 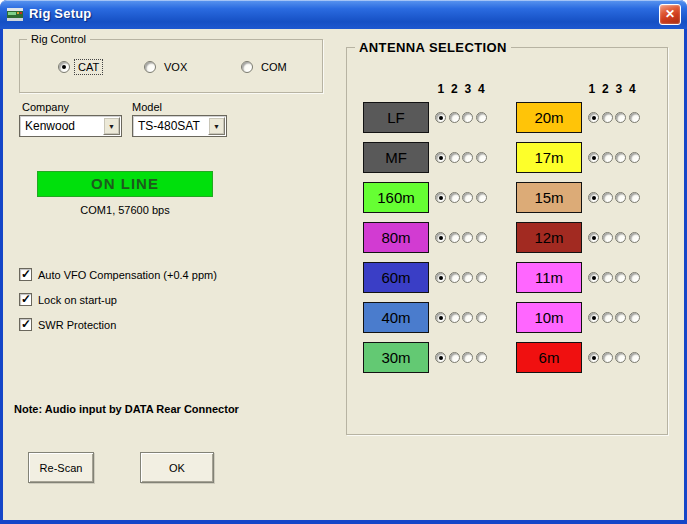 I want to click on company-value: Kenwood, so click(x=50, y=126).